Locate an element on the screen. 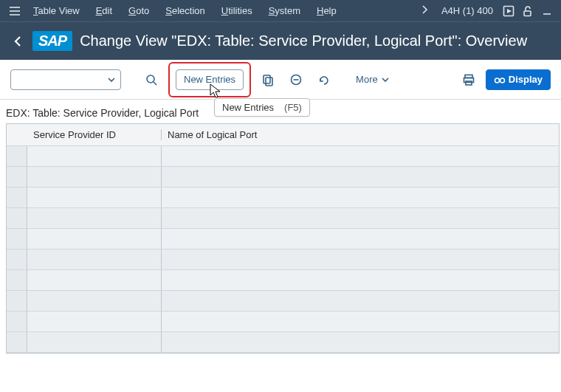  title-bar: SAP Change View "EDX: Table: Service Pro… is located at coordinates (280, 41).